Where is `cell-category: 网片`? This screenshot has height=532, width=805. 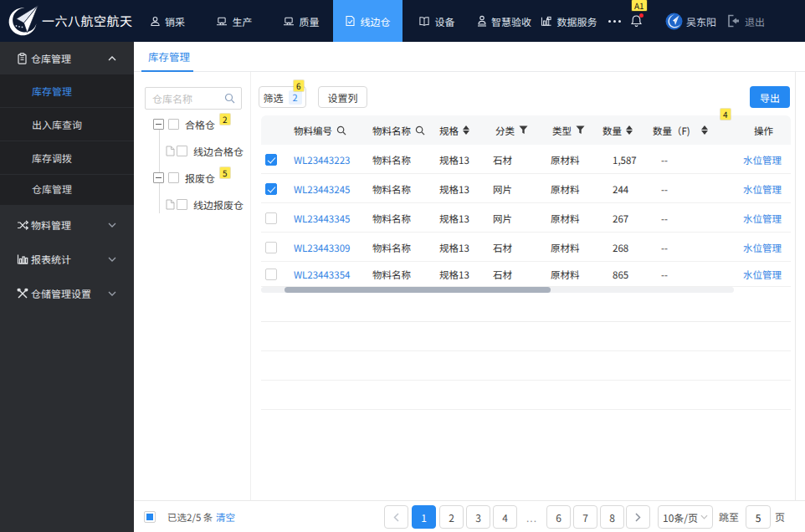
cell-category: 网片 is located at coordinates (502, 217).